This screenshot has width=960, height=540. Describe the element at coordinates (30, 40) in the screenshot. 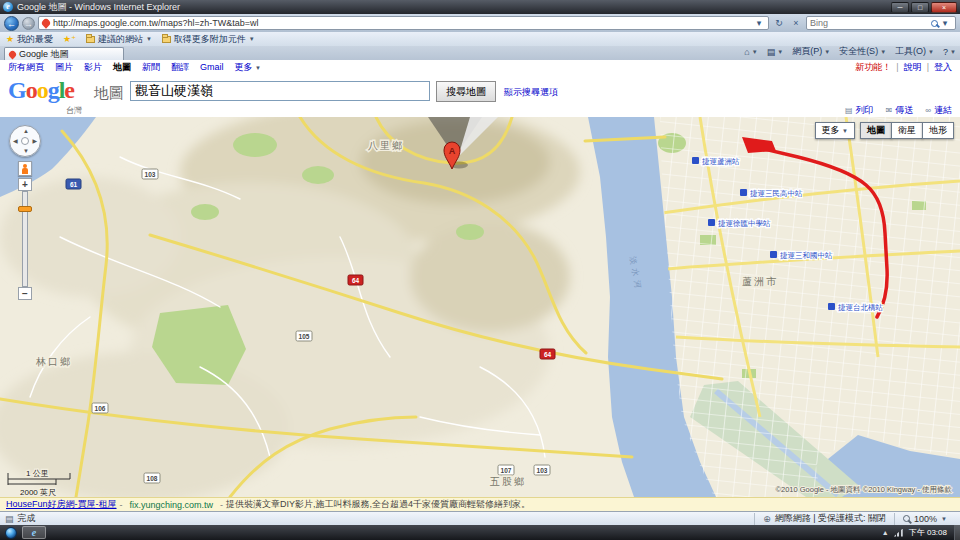

I see `favorites-button: ★ 我的最愛` at that location.